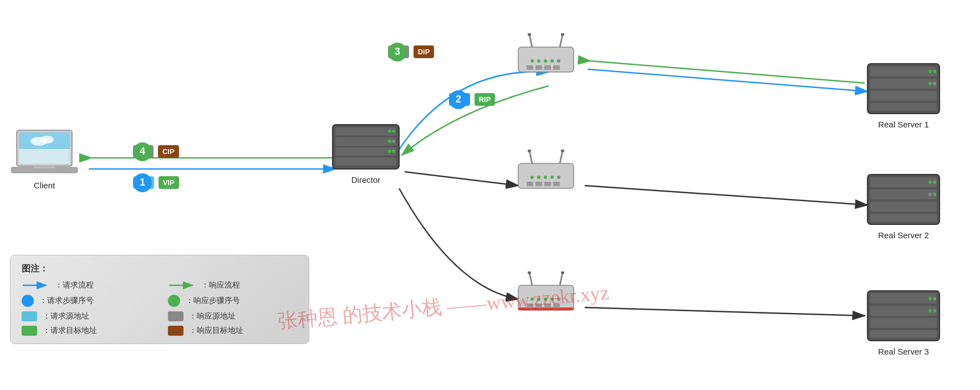  What do you see at coordinates (411, 52) in the screenshot?
I see `step3-group: 3 RIP DiP` at bounding box center [411, 52].